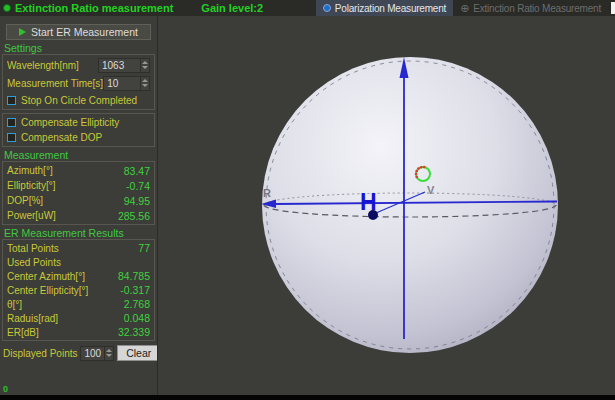 The width and height of the screenshot is (615, 400). I want to click on section-settings: Settings, so click(80, 48).